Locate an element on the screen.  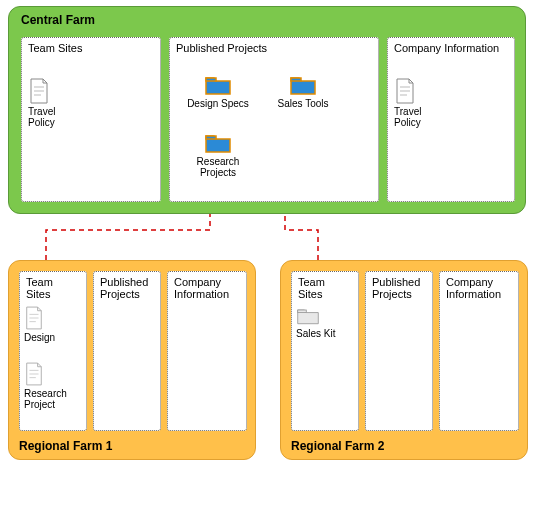
item-label: Sales Kit is located at coordinates (324, 334).